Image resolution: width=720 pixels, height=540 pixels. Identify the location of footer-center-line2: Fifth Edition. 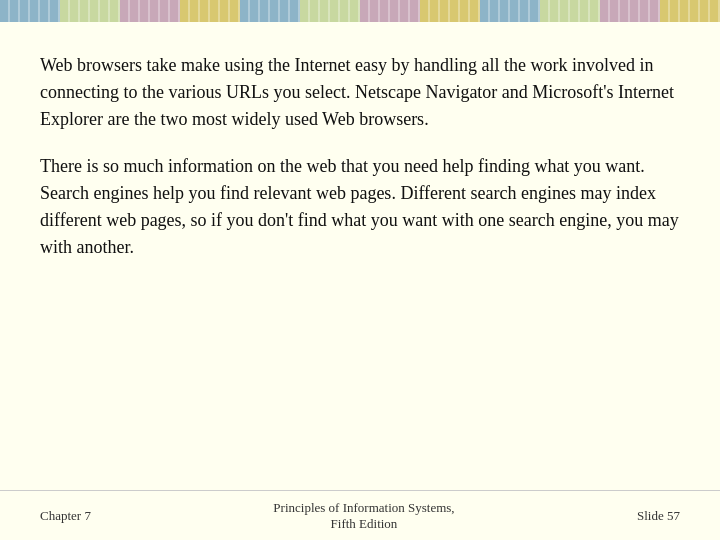
(364, 524).